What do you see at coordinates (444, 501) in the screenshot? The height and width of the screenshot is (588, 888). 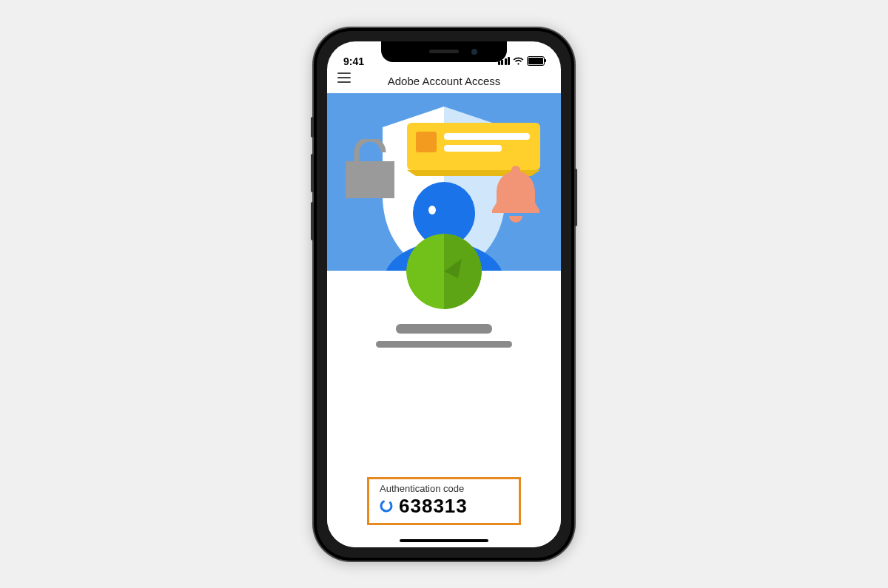 I see `auth-code-box: Authentication code 638313` at bounding box center [444, 501].